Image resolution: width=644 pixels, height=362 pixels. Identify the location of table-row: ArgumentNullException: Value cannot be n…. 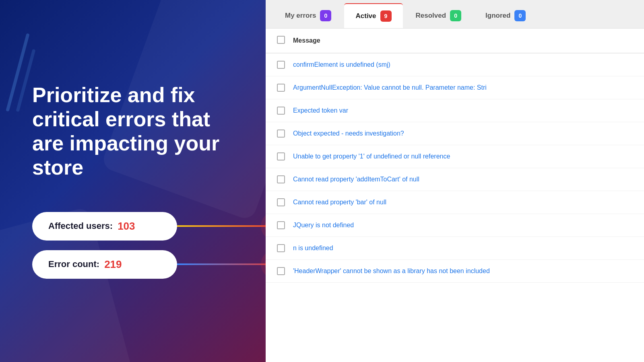
(455, 88).